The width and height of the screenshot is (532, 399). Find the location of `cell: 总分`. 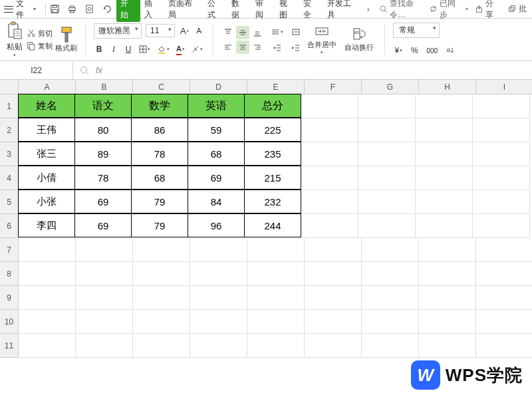

cell: 总分 is located at coordinates (273, 106).